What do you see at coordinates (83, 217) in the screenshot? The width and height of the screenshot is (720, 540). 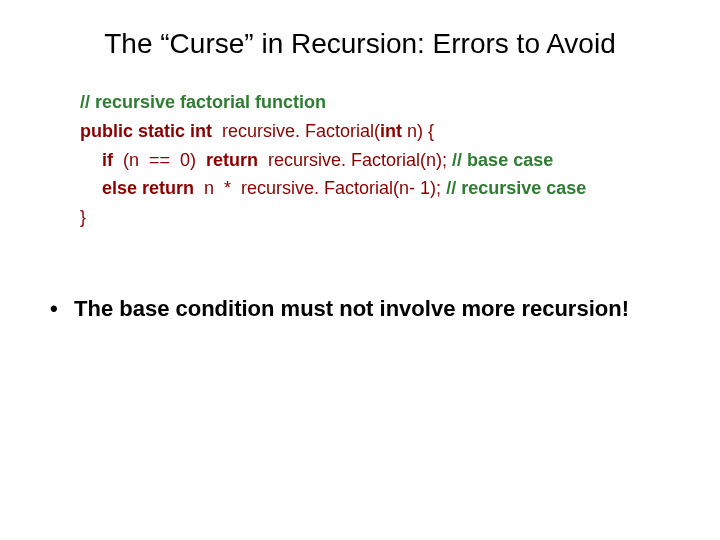 I see `code-text: }` at bounding box center [83, 217].